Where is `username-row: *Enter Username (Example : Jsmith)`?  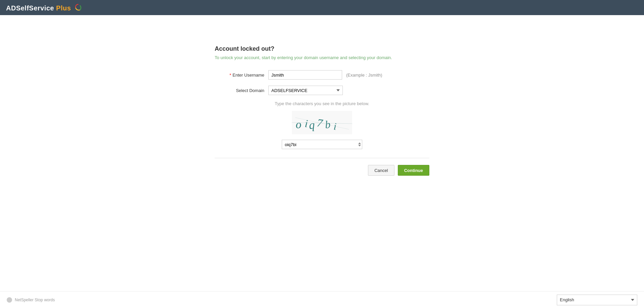 username-row: *Enter Username (Example : Jsmith) is located at coordinates (322, 75).